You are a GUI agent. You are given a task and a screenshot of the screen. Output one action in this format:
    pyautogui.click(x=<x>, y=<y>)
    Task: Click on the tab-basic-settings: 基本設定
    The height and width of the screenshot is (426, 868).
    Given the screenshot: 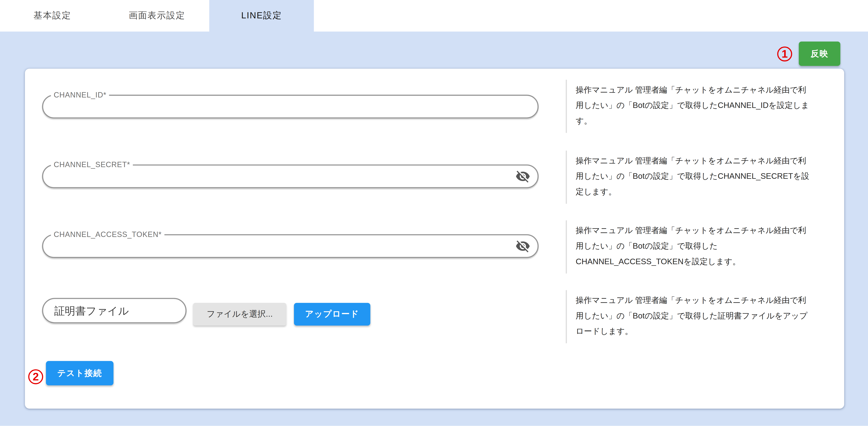 What is the action you would take?
    pyautogui.click(x=52, y=16)
    